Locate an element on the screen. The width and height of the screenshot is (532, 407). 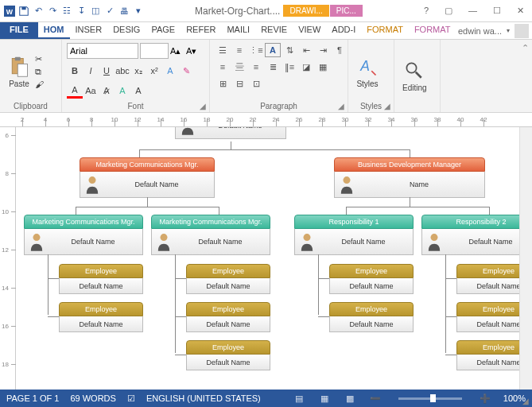
save-icon is located at coordinates (24, 11).